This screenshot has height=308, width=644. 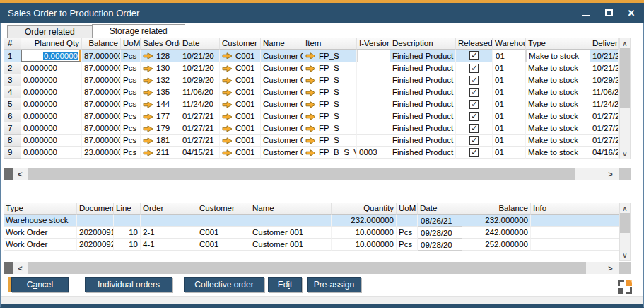 What do you see at coordinates (13, 105) in the screenshot?
I see `cell-num: 5` at bounding box center [13, 105].